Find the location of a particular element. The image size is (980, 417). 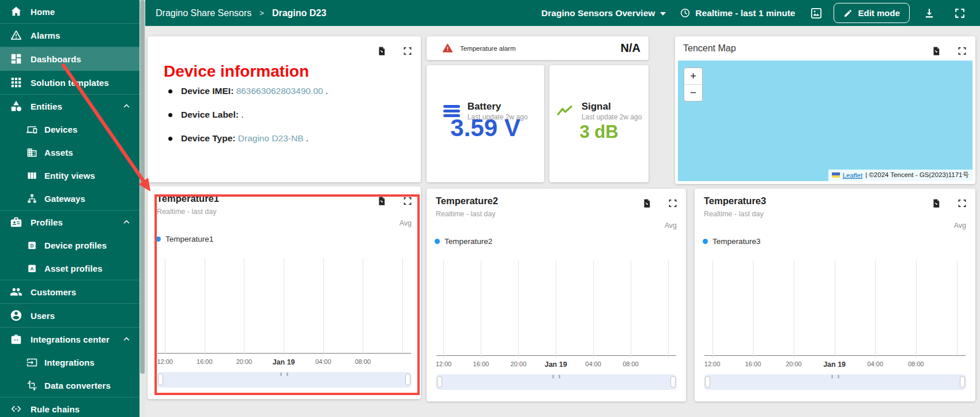

breadcrumb-parent: Dragino Share Sensors is located at coordinates (203, 13).